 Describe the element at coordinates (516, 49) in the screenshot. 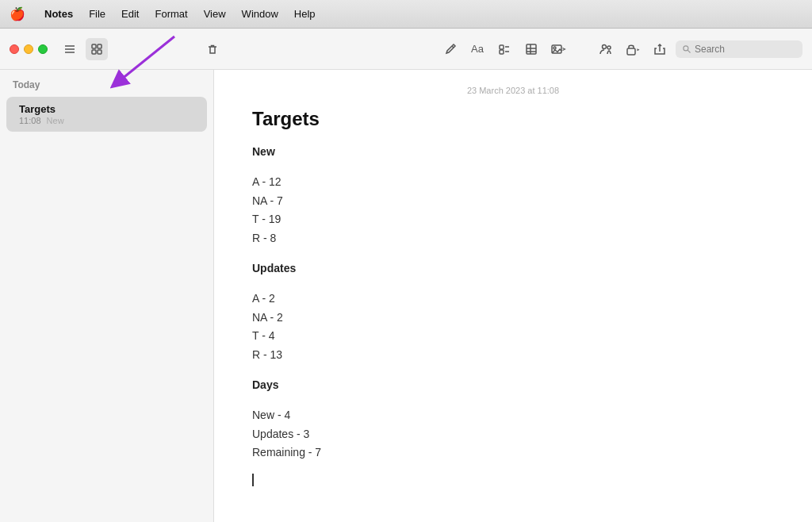

I see `toolbar-right: Aa` at that location.